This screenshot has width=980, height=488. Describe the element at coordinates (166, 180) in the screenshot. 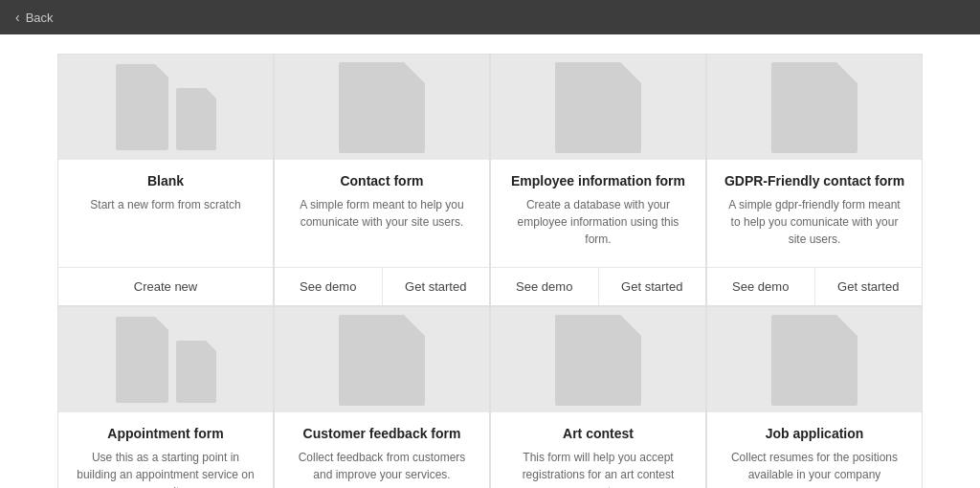

I see `template-card-blank: Blank Start a new form from scratch Crea…` at that location.